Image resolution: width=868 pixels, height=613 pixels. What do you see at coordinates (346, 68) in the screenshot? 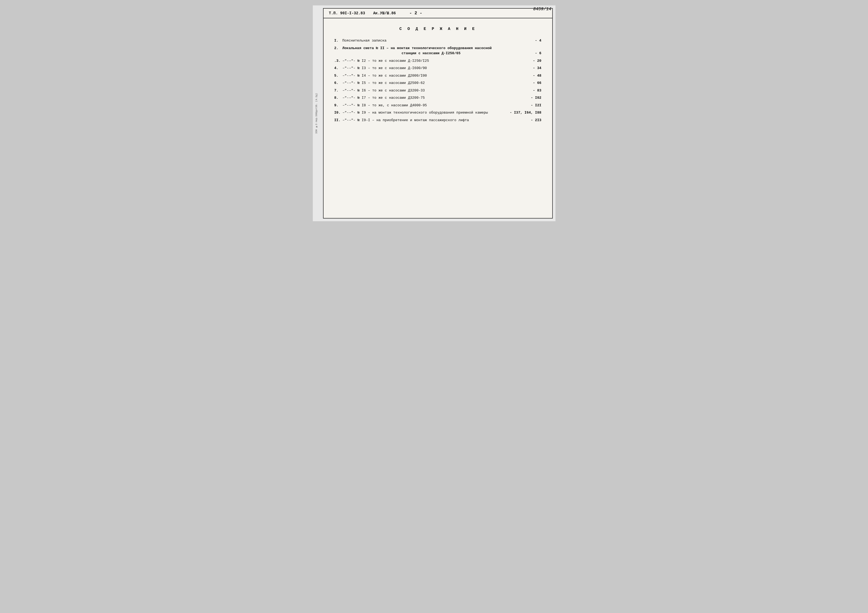
I see `toc-dash-4: –"-` at bounding box center [346, 68].